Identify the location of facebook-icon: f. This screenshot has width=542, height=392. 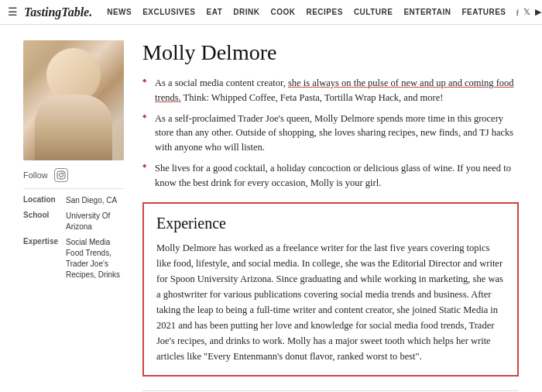
(518, 12).